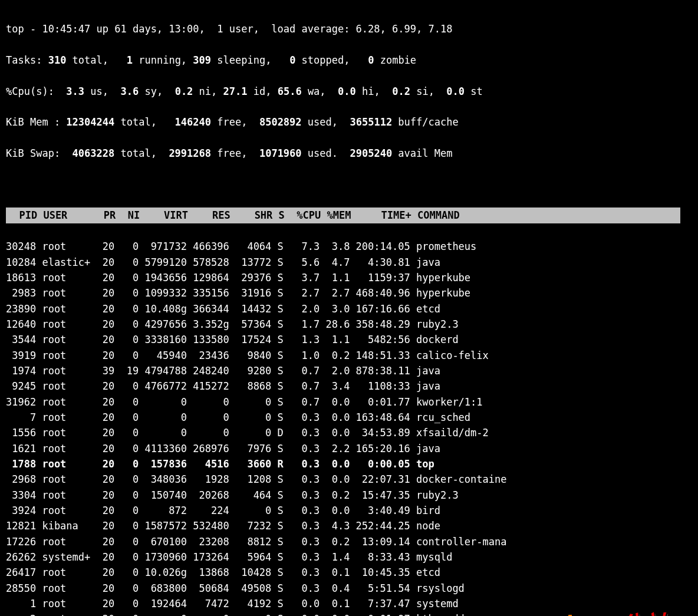 The image size is (698, 616). What do you see at coordinates (343, 215) in the screenshot?
I see `column-header-row: PID USER PR NI VIRT RES SHR S %CPU %MEM …` at bounding box center [343, 215].